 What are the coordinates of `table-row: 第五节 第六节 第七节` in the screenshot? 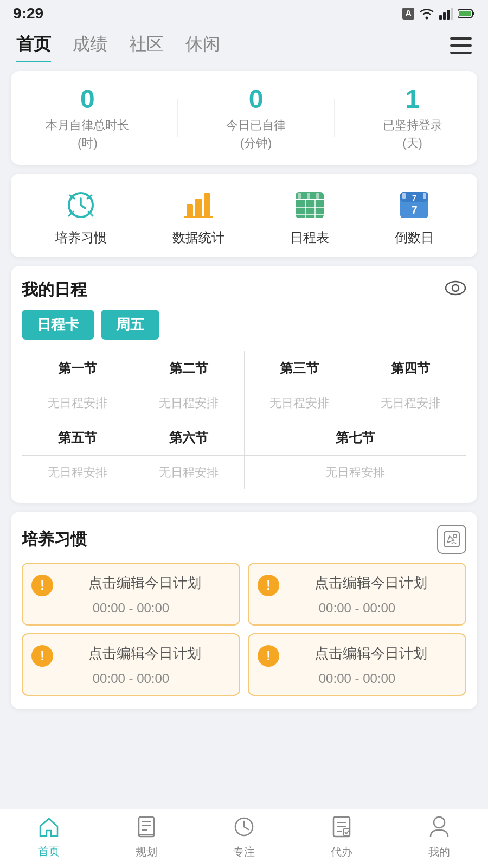 It's located at (244, 438).